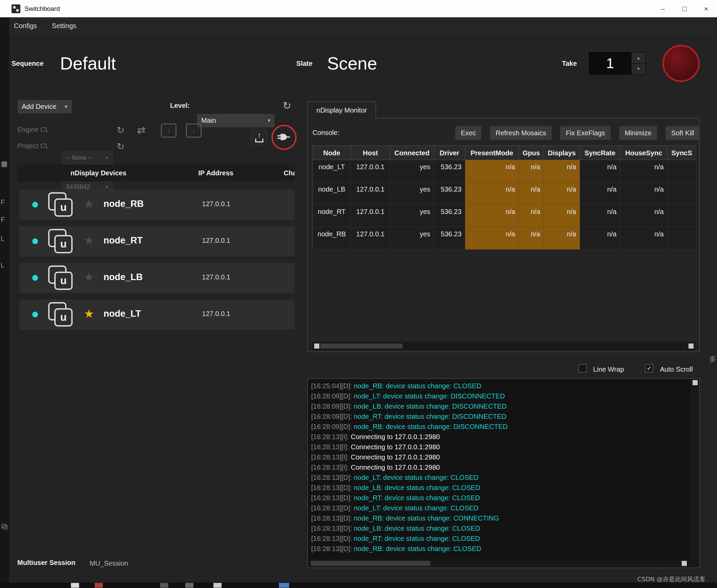  I want to click on monitor-column-header: Displays, so click(562, 153).